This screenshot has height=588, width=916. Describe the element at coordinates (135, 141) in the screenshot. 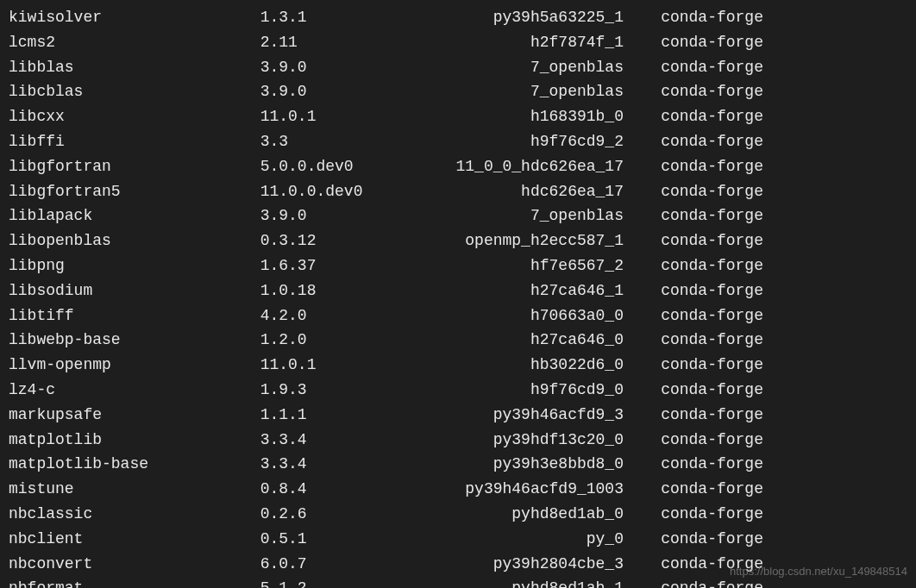

I see `package-name: libffi` at that location.